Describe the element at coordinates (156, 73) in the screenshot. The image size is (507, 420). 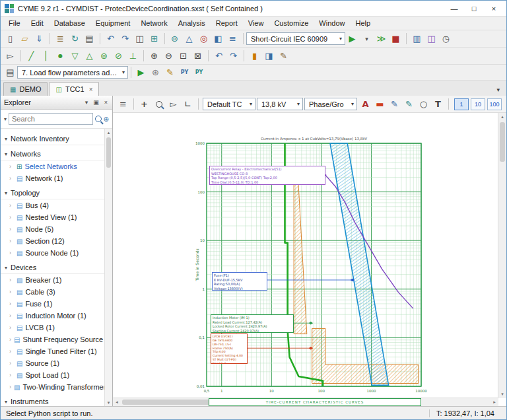
I see `script-options-icon: ⊛` at that location.